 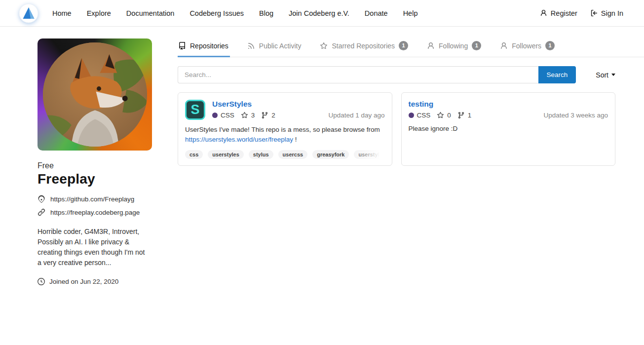 I want to click on search-combo: Search, so click(x=377, y=75).